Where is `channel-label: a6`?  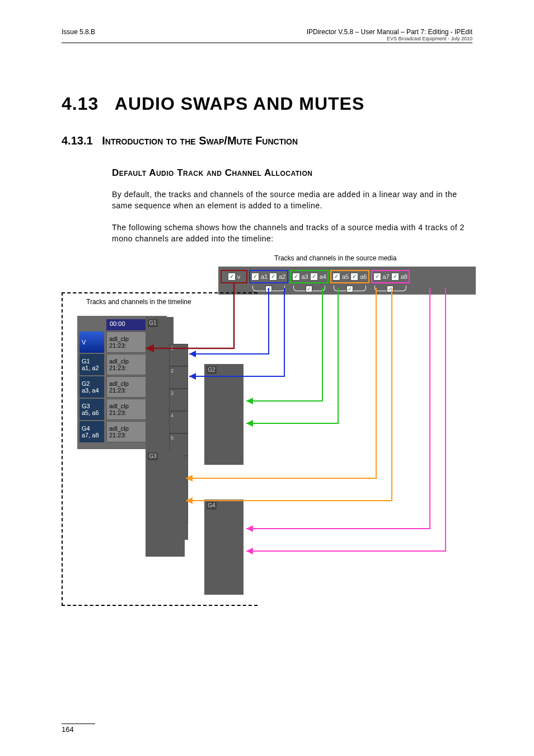
channel-label: a6 is located at coordinates (363, 277).